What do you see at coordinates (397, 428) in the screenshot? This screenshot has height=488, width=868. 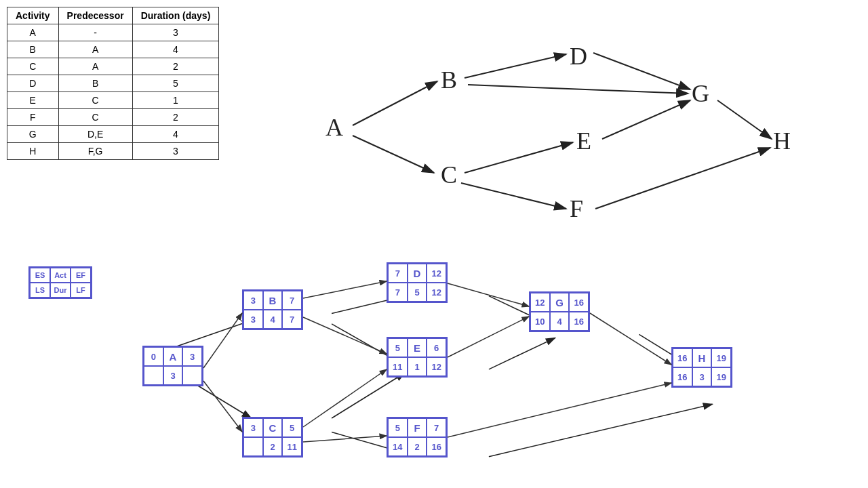 I see `node-F-es: 5` at bounding box center [397, 428].